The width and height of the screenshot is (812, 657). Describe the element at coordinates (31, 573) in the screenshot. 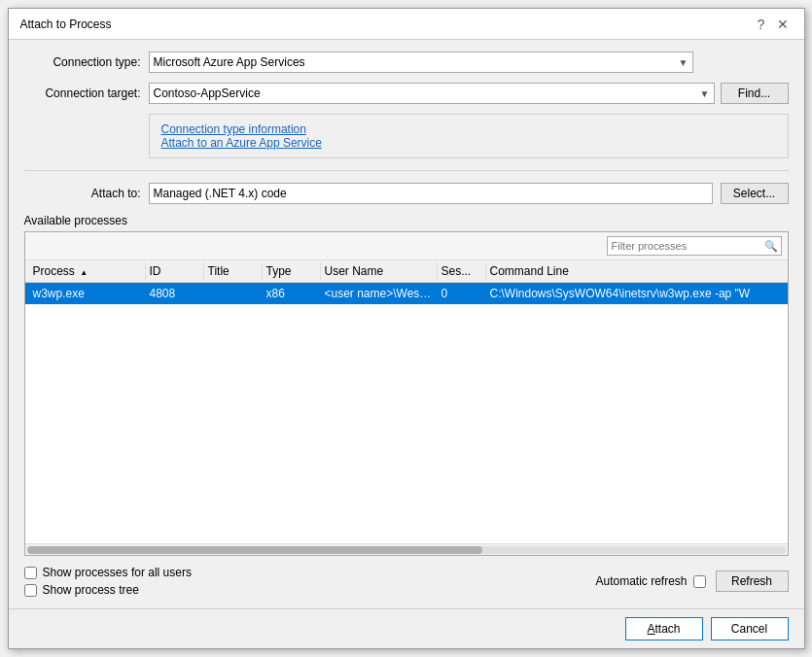

I see `show-all-users-checkbox` at that location.